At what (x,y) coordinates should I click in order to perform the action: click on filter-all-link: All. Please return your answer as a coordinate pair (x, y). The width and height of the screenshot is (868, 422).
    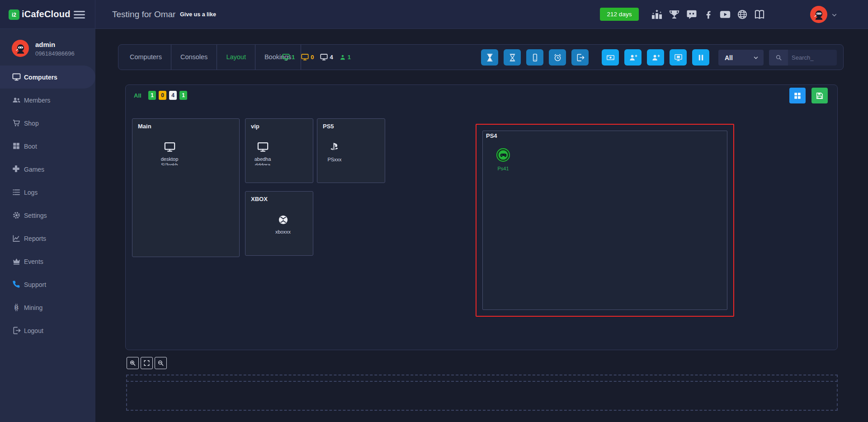
    Looking at the image, I should click on (137, 96).